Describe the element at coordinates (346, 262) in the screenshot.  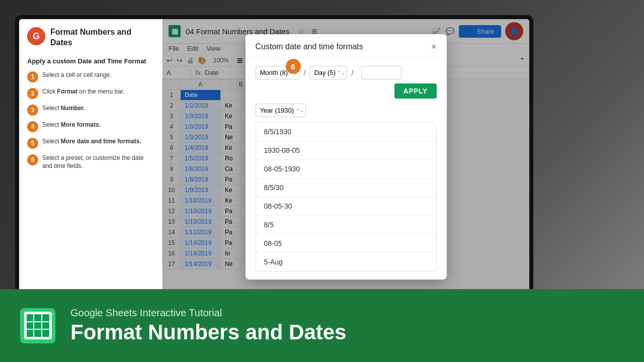
I see `format-option-8: 5-Aug` at that location.